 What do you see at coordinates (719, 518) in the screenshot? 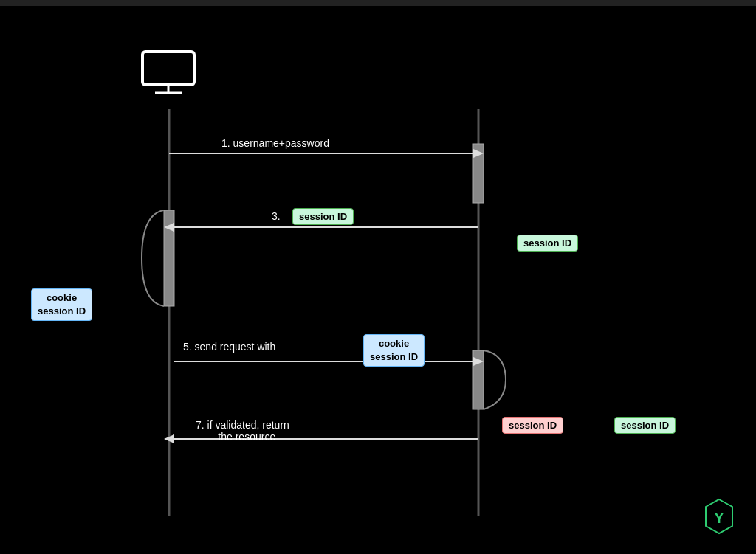
I see `svg-text: Y` at bounding box center [719, 518].